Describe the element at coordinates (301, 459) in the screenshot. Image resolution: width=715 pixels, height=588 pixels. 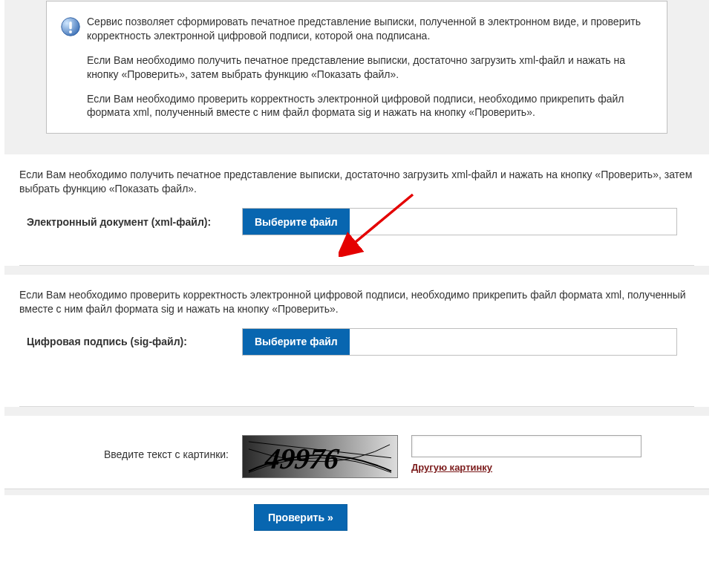
I see `captcha-text: 49976` at that location.